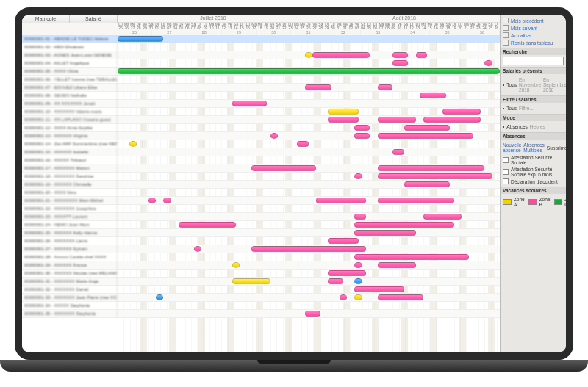 This screenshot has width=588, height=387. Describe the element at coordinates (261, 225) in the screenshot. I see `table-row: 00000001-24 - NEMO Jean-Marc` at that location.